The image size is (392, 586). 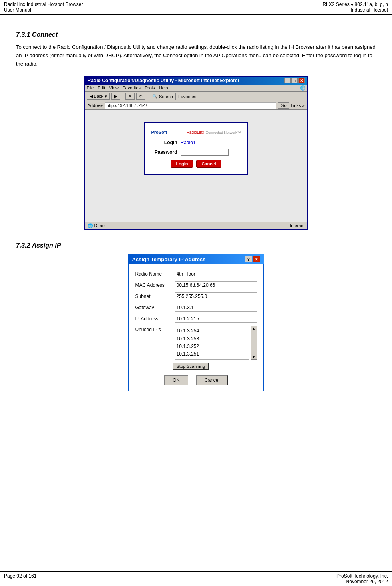 I want to click on tagline-label: Connected Network™, so click(x=223, y=133).